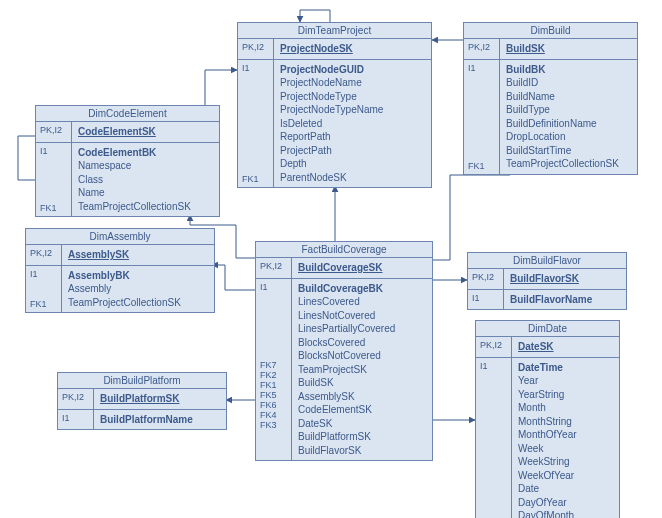 The width and height of the screenshot is (662, 518). I want to click on bold-field: CodeElementBK, so click(146, 153).